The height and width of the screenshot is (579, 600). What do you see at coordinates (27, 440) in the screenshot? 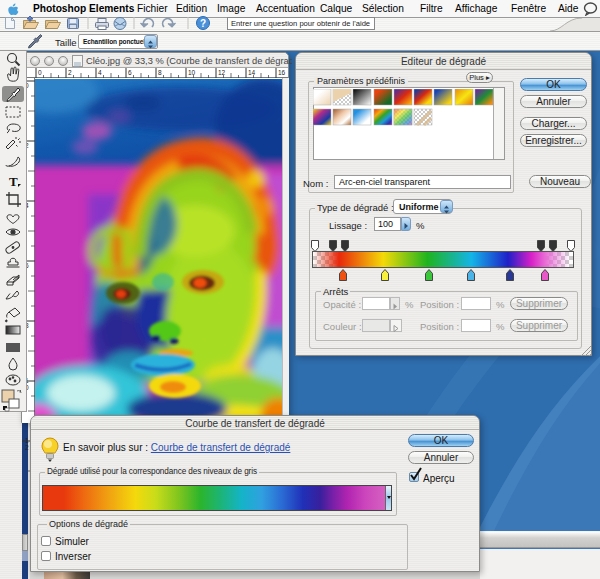
I see `svg-text: 1` at bounding box center [27, 440].